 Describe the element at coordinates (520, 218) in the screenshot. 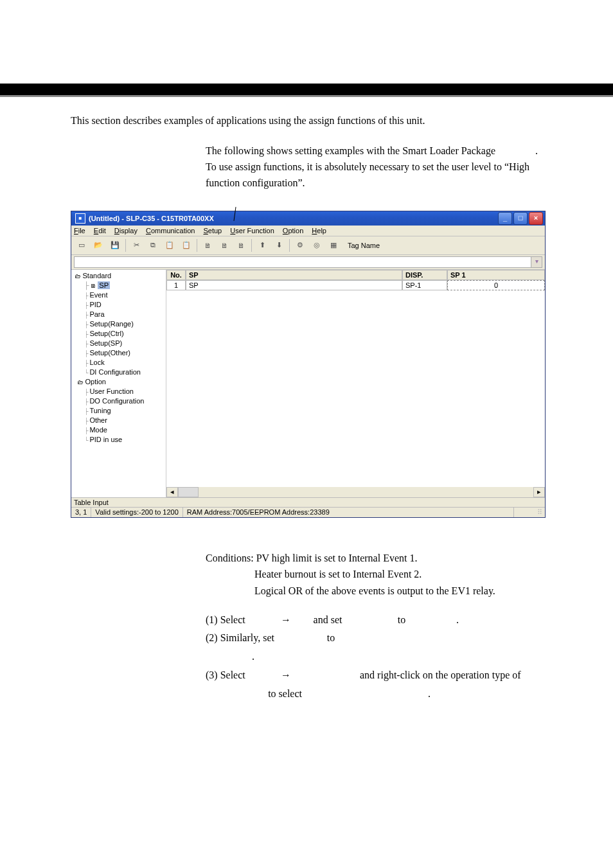

I see `maximize-button: □` at that location.